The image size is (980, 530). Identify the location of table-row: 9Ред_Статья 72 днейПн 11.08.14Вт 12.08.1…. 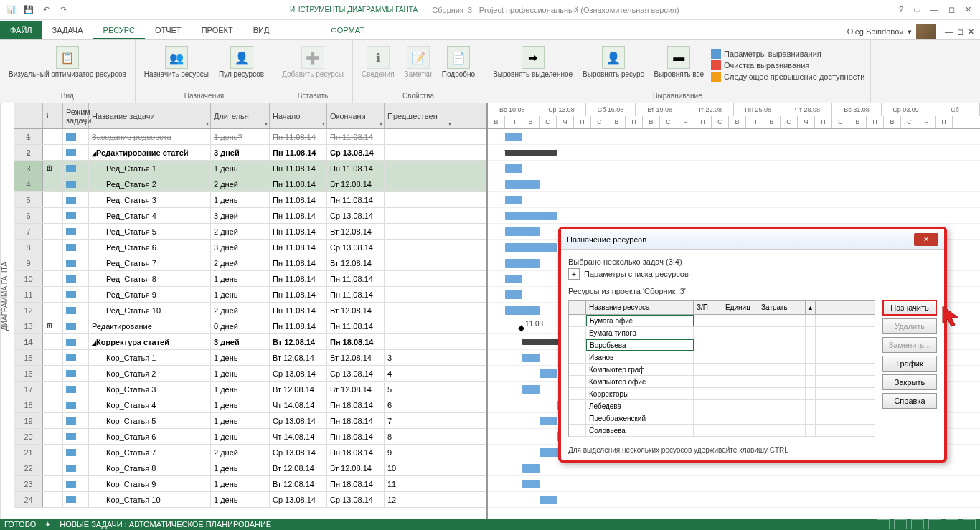
(250, 263).